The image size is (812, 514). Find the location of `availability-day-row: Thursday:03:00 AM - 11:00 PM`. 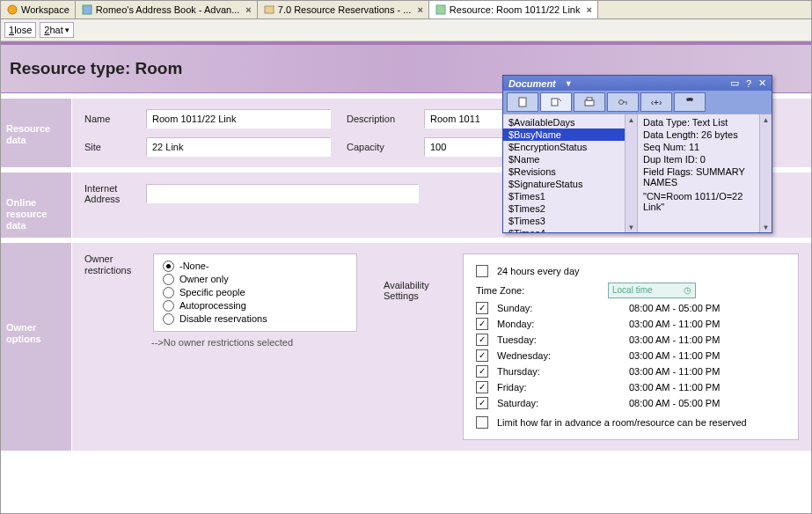

availability-day-row: Thursday:03:00 AM - 11:00 PM is located at coordinates (631, 371).